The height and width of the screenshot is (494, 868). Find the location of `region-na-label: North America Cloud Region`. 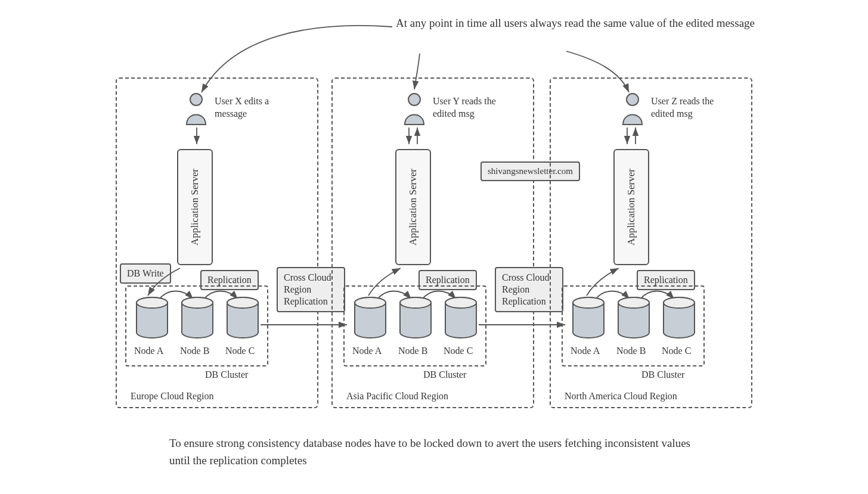

region-na-label: North America Cloud Region is located at coordinates (621, 396).